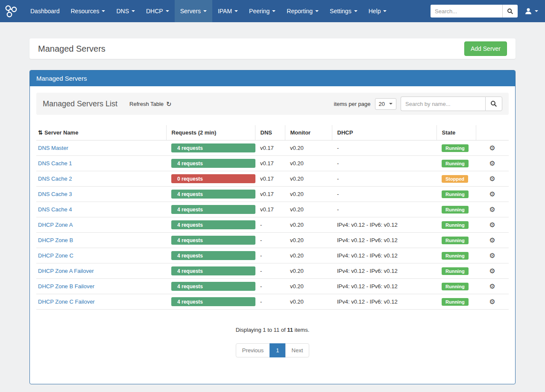 Image resolution: width=545 pixels, height=392 pixels. I want to click on nav-item-dhcp: DHCP, so click(158, 11).